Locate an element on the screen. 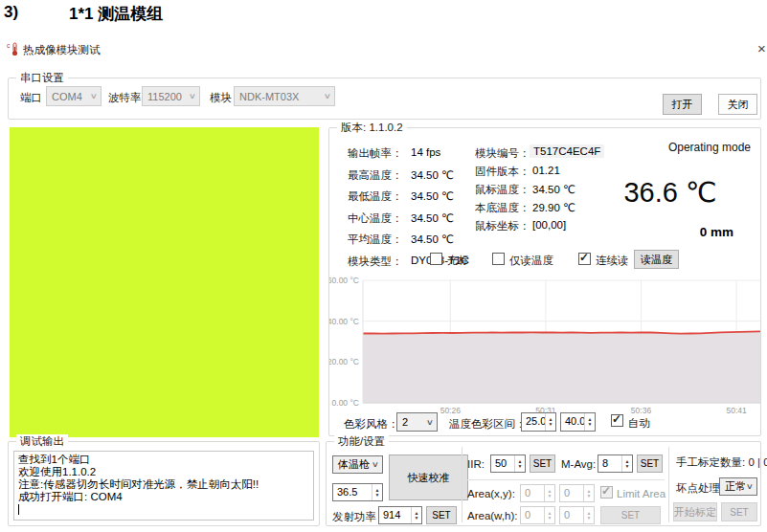 This screenshot has width=767, height=532. min-temp-value: 34.50 ℃ is located at coordinates (433, 196).